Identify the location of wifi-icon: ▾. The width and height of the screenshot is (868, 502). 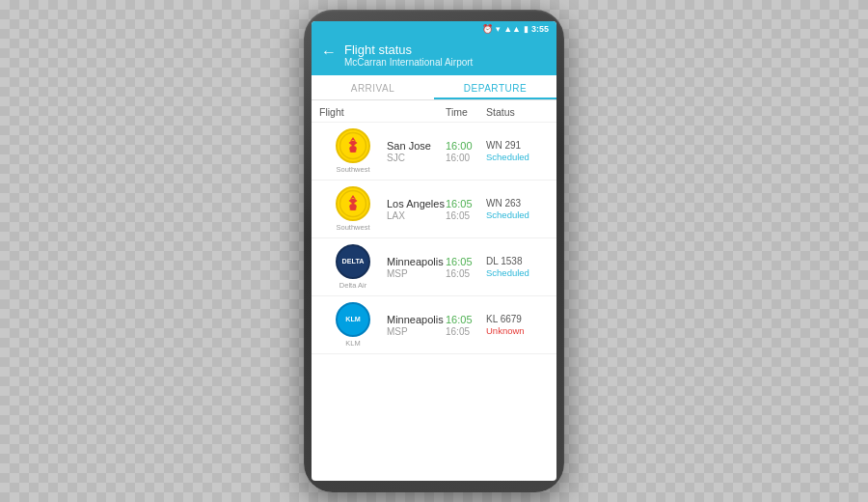
(498, 29).